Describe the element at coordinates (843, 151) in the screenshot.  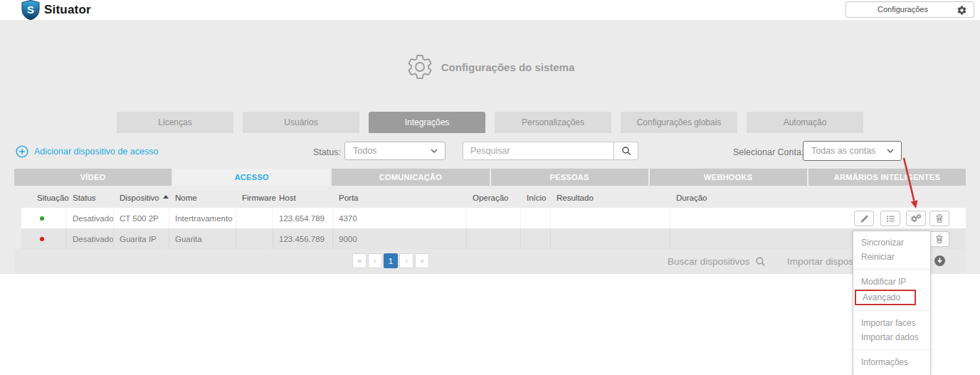
I see `account-select-value: Todas as contas` at that location.